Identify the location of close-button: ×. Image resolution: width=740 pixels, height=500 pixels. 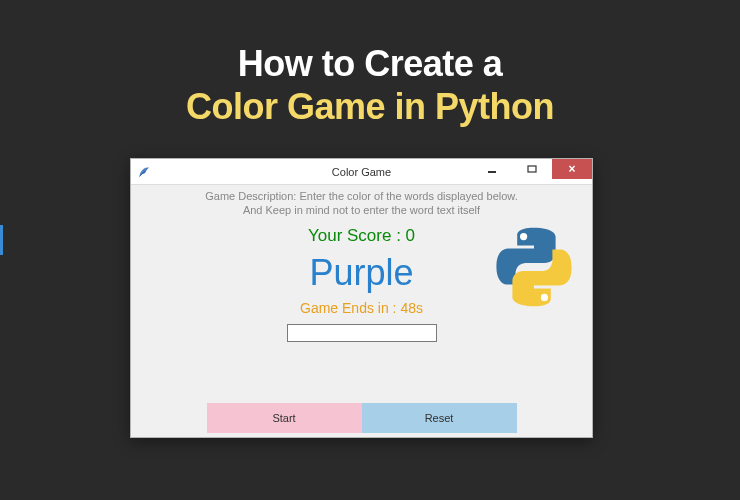
(572, 169).